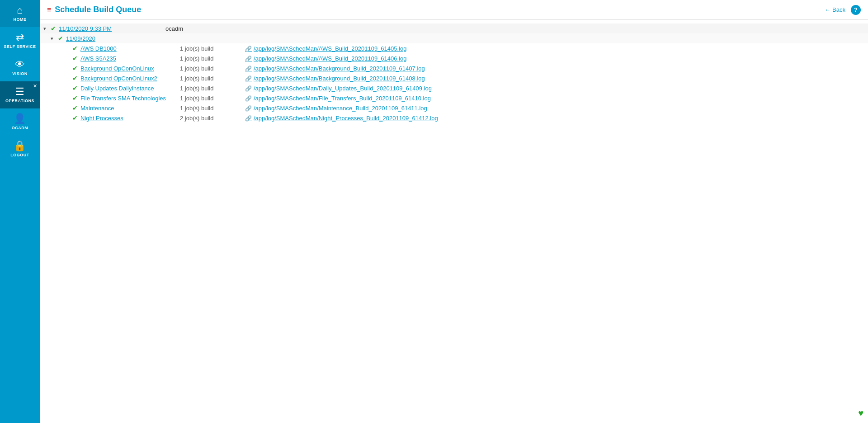  I want to click on sidebar-item-logout: 🔒 LOGOUT, so click(20, 149).